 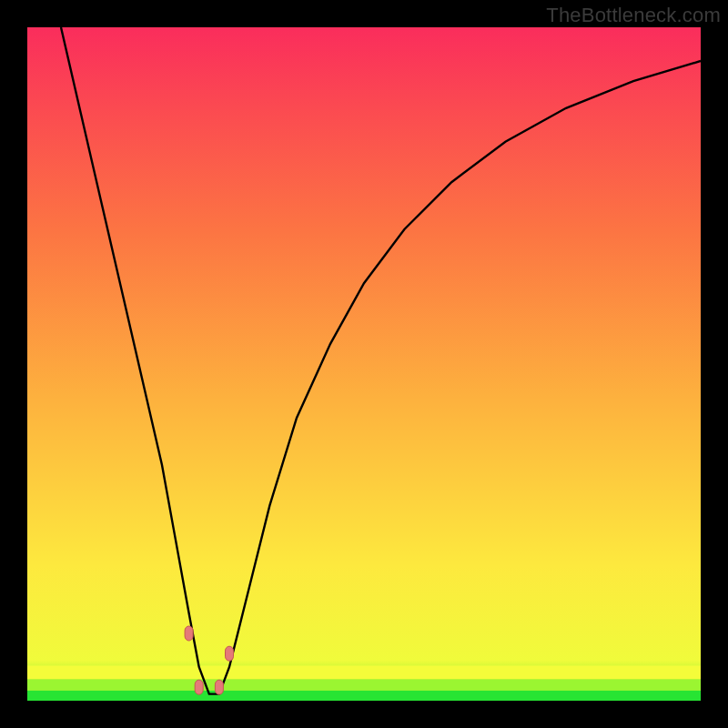 What do you see at coordinates (229, 653) in the screenshot?
I see `marker-right` at bounding box center [229, 653].